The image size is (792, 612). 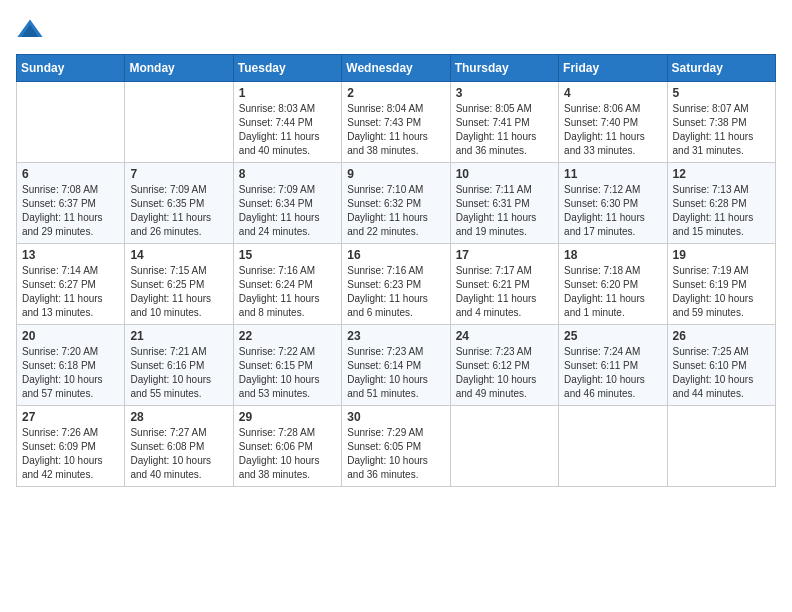 What do you see at coordinates (287, 366) in the screenshot?
I see `calendar-cell: 22Sunrise: 7:22 AM Sunset: 6:15 PM Dayli…` at bounding box center [287, 366].